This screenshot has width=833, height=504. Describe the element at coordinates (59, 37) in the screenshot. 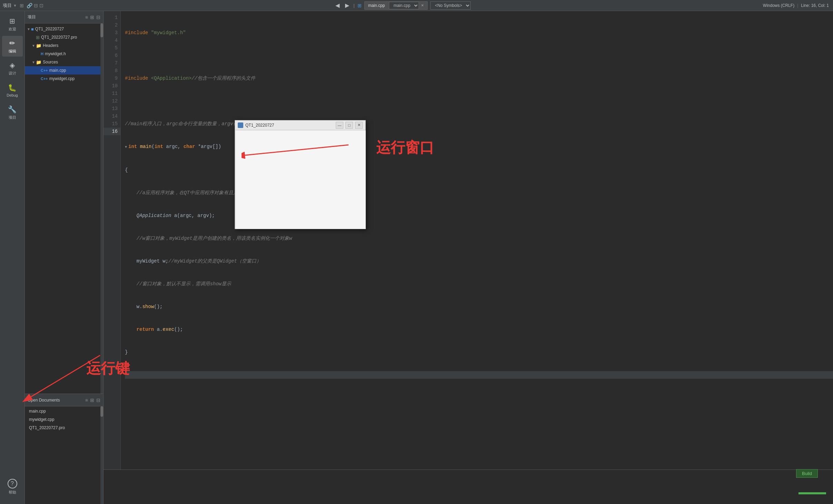

I see `pro-label: QT1_20220727.pro` at that location.